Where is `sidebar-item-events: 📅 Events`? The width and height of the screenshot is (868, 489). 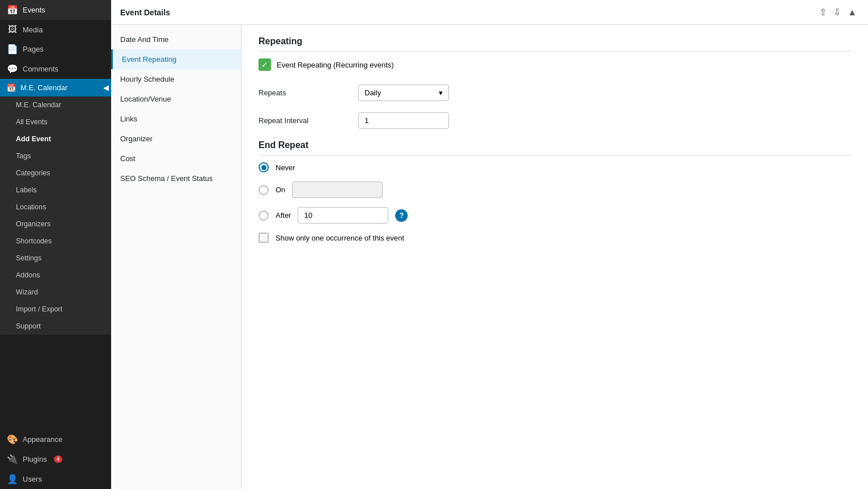 sidebar-item-events: 📅 Events is located at coordinates (56, 10).